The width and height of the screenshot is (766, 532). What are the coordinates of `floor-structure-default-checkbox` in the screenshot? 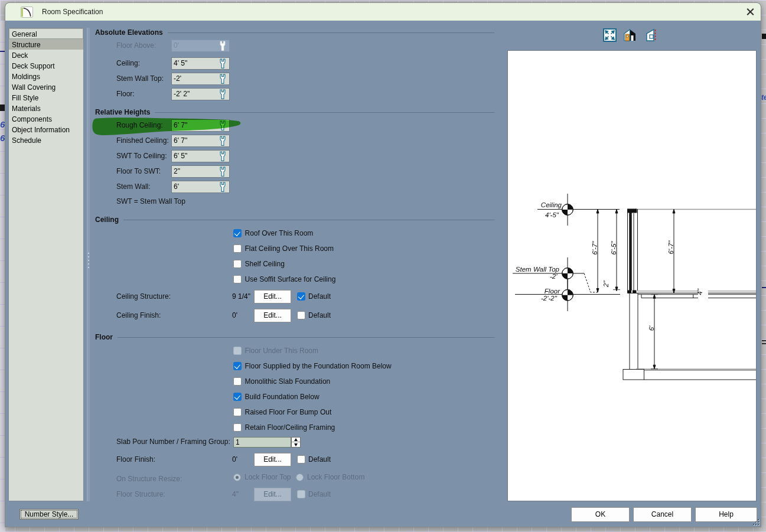 It's located at (301, 494).